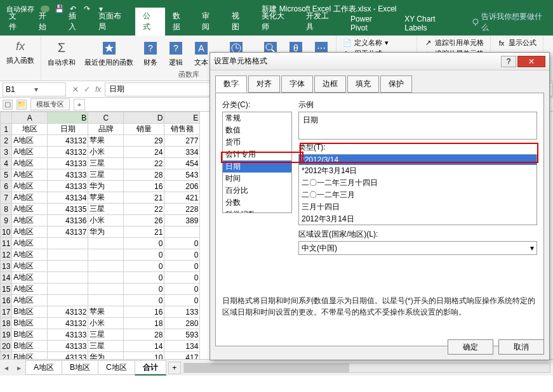 The height and width of the screenshot is (392, 553). What do you see at coordinates (330, 84) in the screenshot?
I see `dialog-tab-border: 边框` at bounding box center [330, 84].